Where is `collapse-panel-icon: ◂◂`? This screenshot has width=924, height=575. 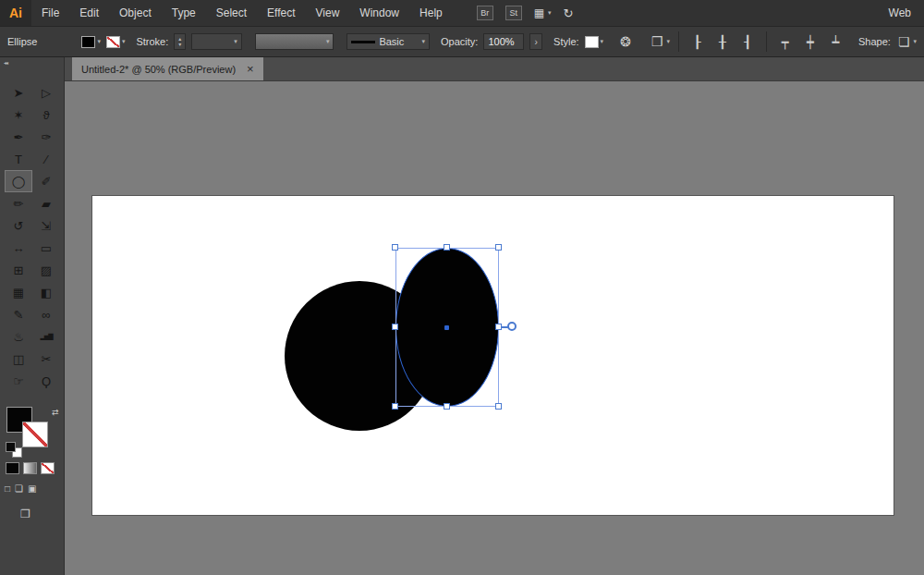
collapse-panel-icon: ◂◂ is located at coordinates (6, 63).